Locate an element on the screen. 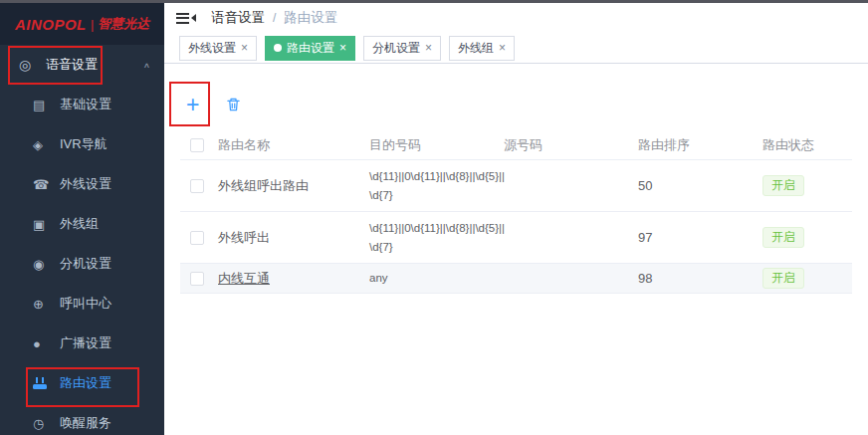  alarm-clock-icon: ◷ is located at coordinates (42, 424).